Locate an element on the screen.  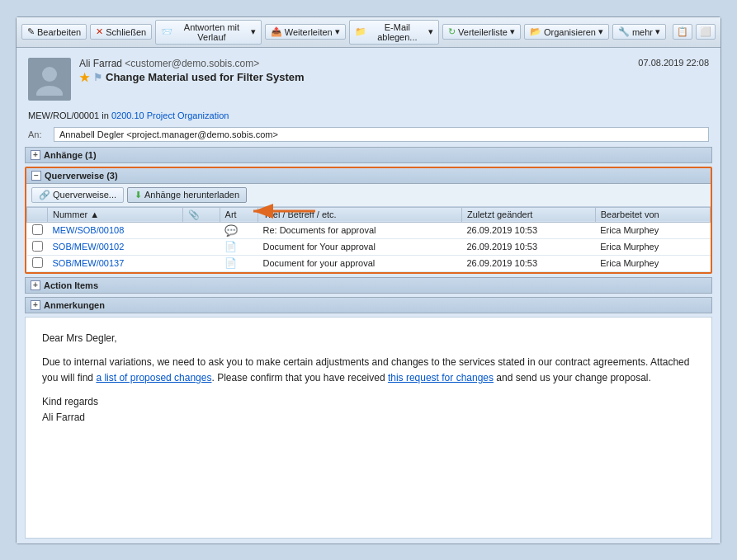
action-items-label: Action Items is located at coordinates (71, 285).